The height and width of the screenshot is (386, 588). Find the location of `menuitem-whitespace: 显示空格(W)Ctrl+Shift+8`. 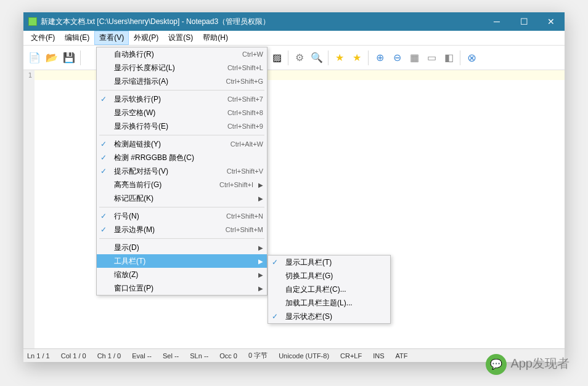

menuitem-whitespace: 显示空格(W)Ctrl+Shift+8 is located at coordinates (182, 113).